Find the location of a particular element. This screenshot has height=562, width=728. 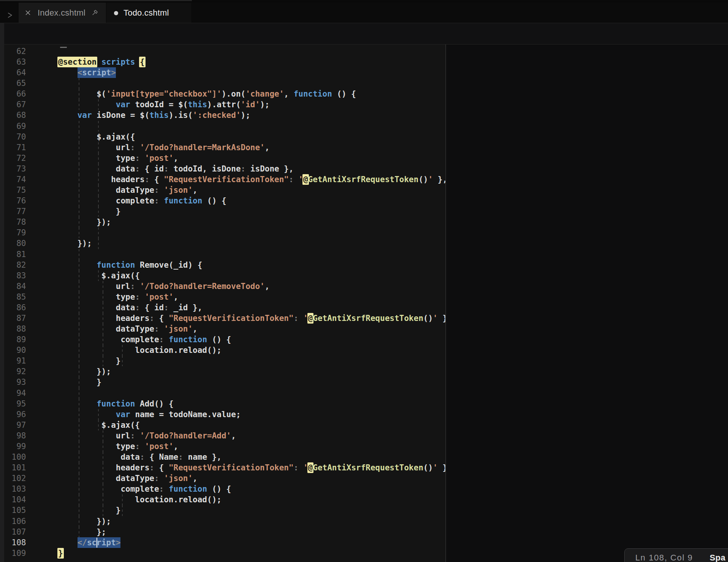

code-text: function Add() { is located at coordinates (106, 404).